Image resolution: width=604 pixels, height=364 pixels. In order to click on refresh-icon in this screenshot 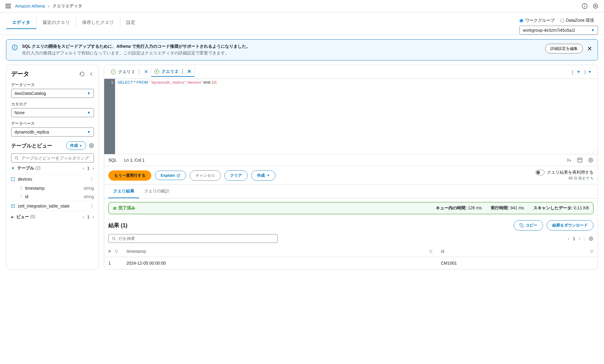, I will do `click(82, 74)`.